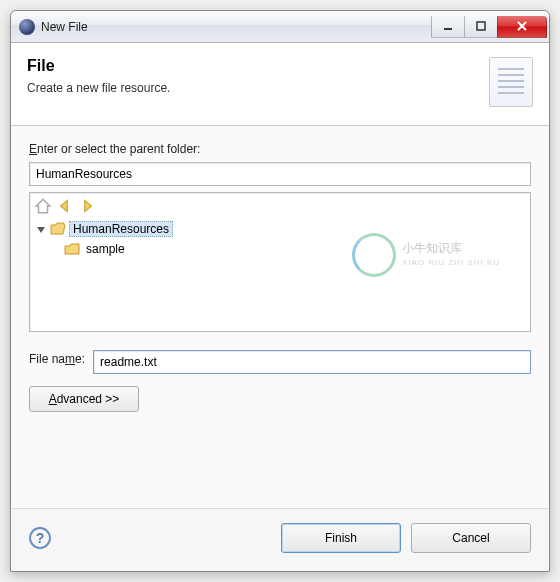 The image size is (560, 582). Describe the element at coordinates (58, 229) in the screenshot. I see `folder-open-icon` at that location.